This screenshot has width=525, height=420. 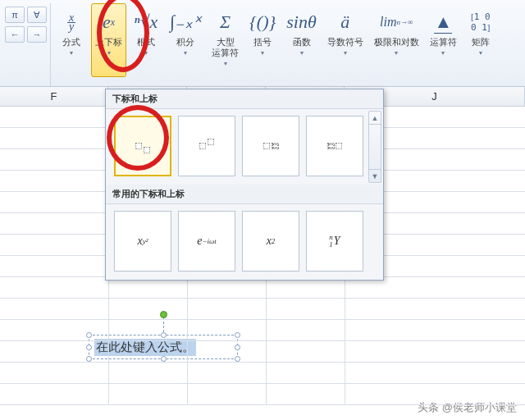 I want to click on sub-sup-template, so click(x=271, y=146).